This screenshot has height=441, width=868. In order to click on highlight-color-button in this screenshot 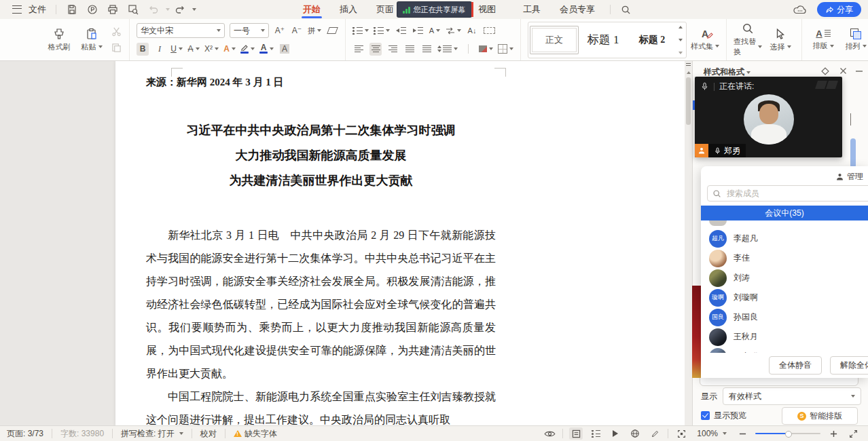, I will do `click(247, 49)`.